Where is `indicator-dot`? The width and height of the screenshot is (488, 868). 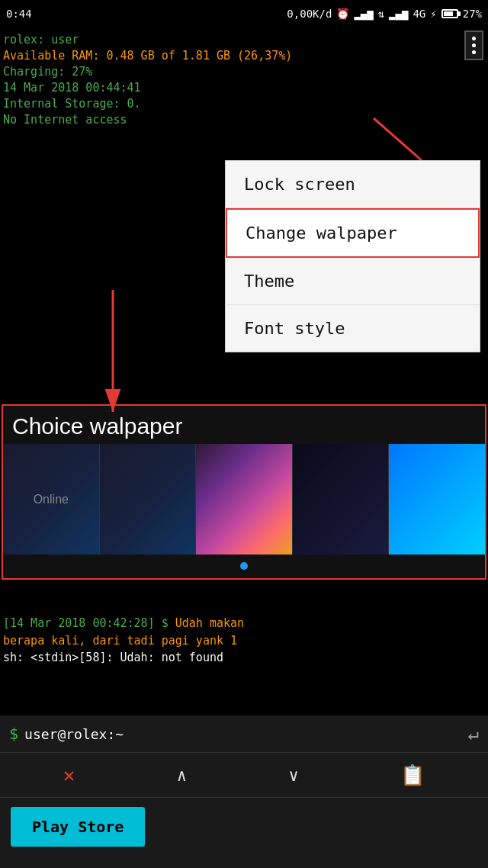 indicator-dot is located at coordinates (244, 566).